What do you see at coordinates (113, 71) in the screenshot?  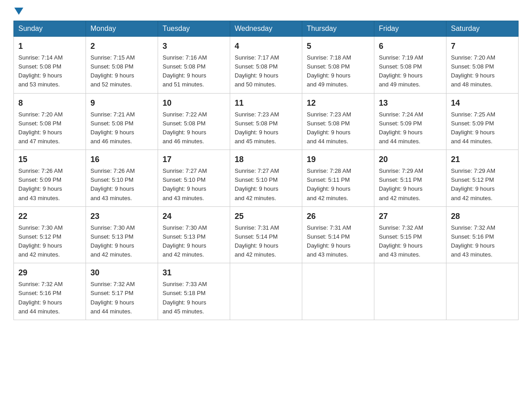 I see `day-info: Sunrise: 7:15 AMSunset: 5:08 PMDaylight:…` at bounding box center [113, 71].